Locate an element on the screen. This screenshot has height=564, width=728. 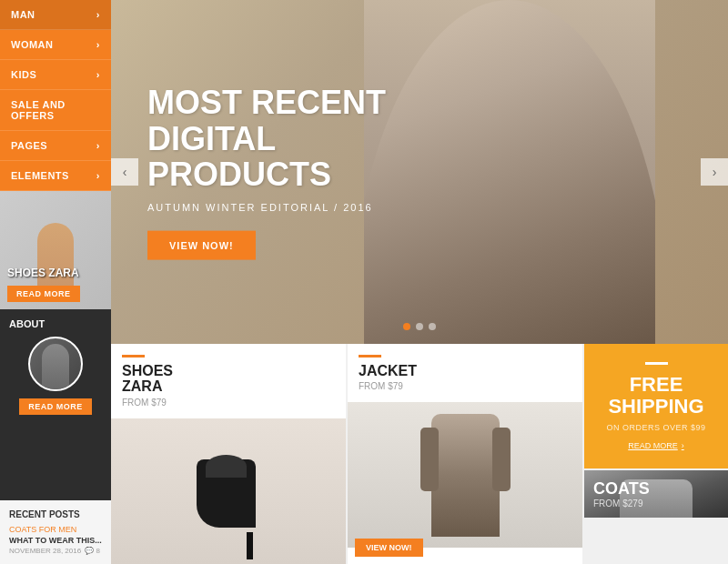
product-info-shoes: SHOESZARA FROM $79 is located at coordinates (228, 381).